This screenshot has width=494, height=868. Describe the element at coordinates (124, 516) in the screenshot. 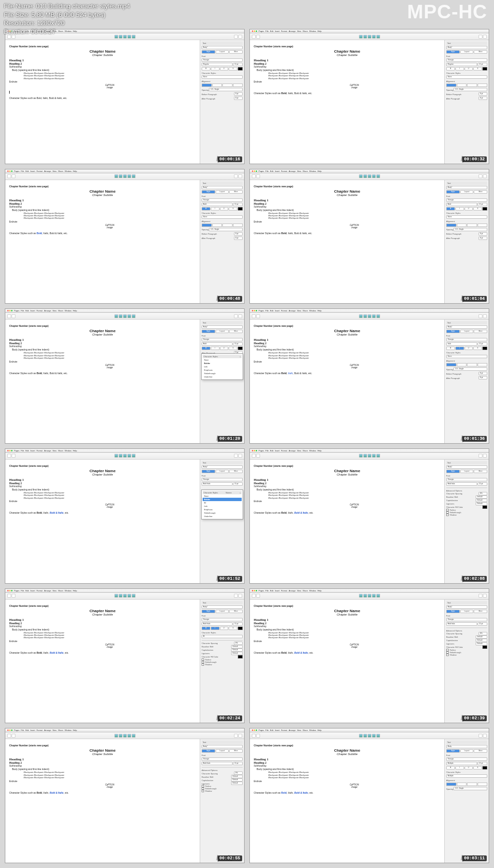

I see `thumbnail-7: PagesFileEditInsertFormatArrangeViewShar…` at that location.